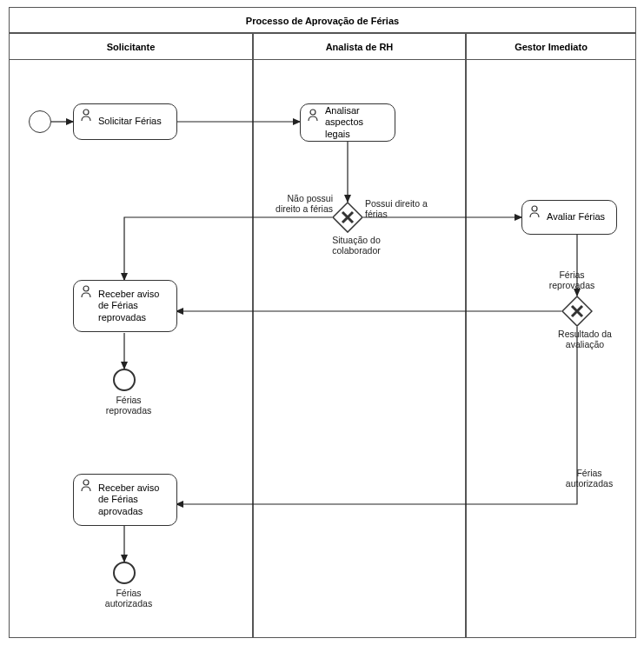  I want to click on task-label: Receber aviso de Férias aprovadas, so click(135, 500).